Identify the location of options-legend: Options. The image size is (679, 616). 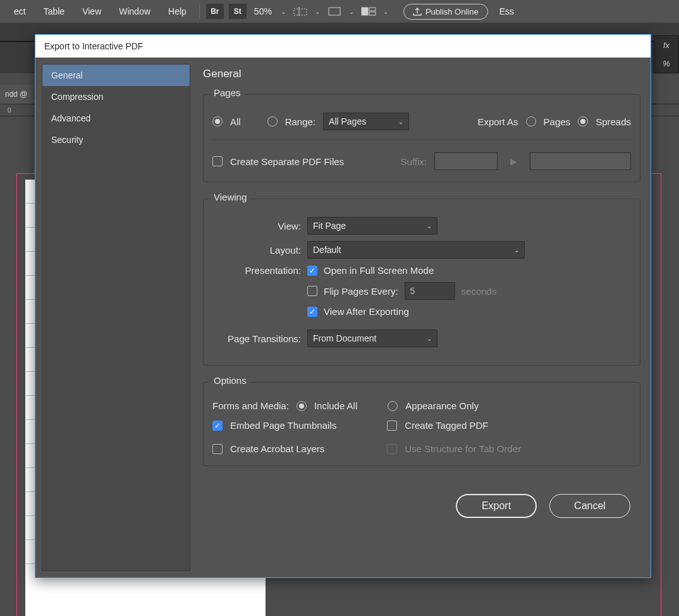
(230, 381).